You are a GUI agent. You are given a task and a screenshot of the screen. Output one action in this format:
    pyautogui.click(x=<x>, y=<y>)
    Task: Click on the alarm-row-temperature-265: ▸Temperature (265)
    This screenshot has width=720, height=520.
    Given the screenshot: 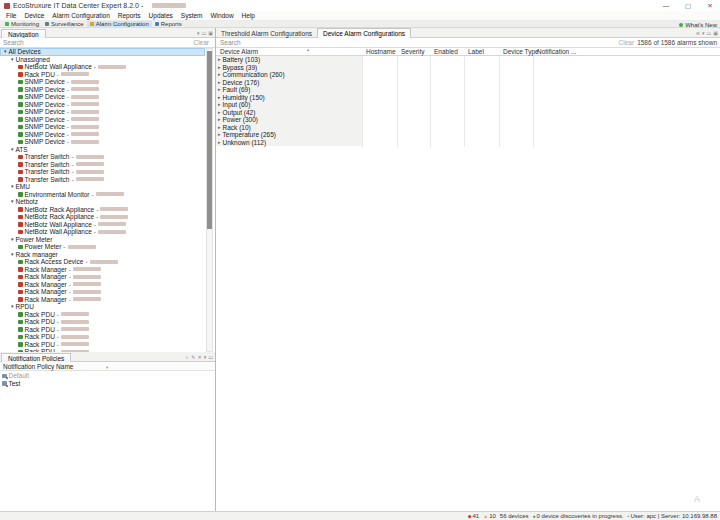 What is the action you would take?
    pyautogui.click(x=468, y=135)
    